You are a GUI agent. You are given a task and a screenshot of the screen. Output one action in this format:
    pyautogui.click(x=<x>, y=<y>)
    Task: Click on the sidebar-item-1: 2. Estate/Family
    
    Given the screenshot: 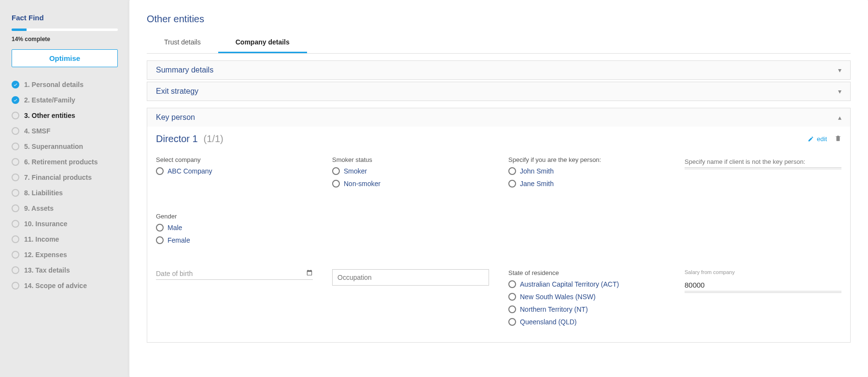 What is the action you would take?
    pyautogui.click(x=65, y=100)
    